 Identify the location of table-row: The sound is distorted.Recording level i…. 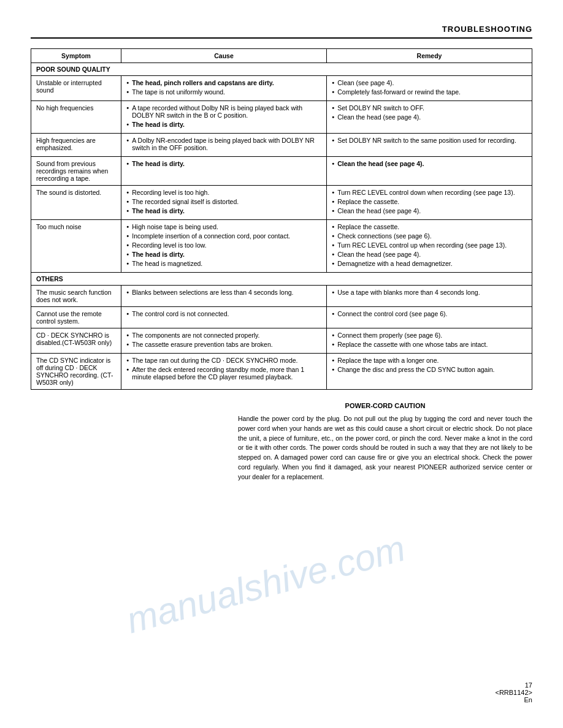
(282, 203).